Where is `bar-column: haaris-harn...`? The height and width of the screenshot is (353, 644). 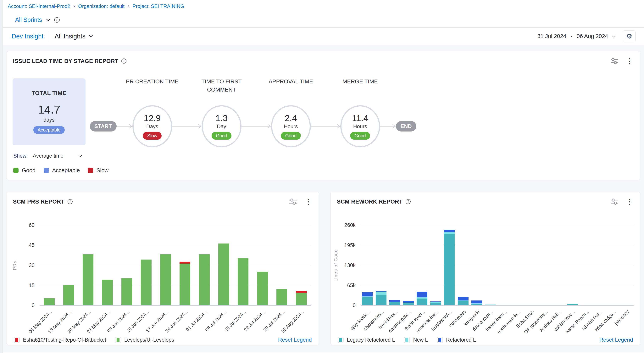
bar-column: haaris-harn... is located at coordinates (504, 266).